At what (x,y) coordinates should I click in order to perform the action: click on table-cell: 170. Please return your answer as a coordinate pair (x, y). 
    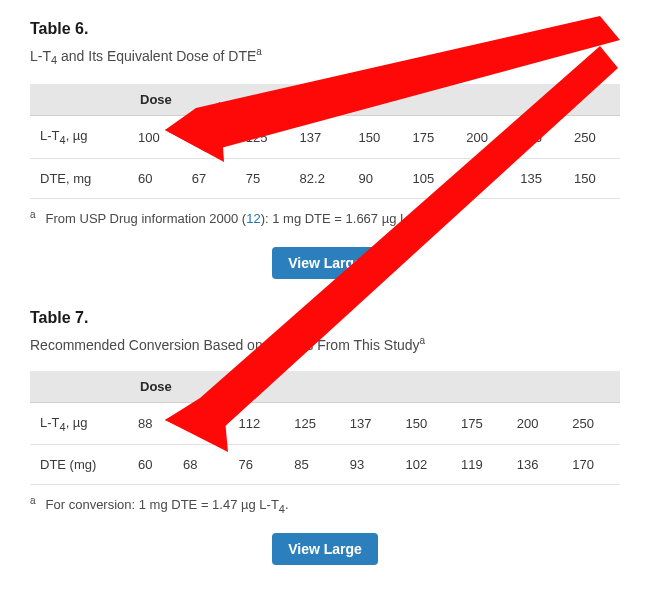
    Looking at the image, I should click on (592, 465).